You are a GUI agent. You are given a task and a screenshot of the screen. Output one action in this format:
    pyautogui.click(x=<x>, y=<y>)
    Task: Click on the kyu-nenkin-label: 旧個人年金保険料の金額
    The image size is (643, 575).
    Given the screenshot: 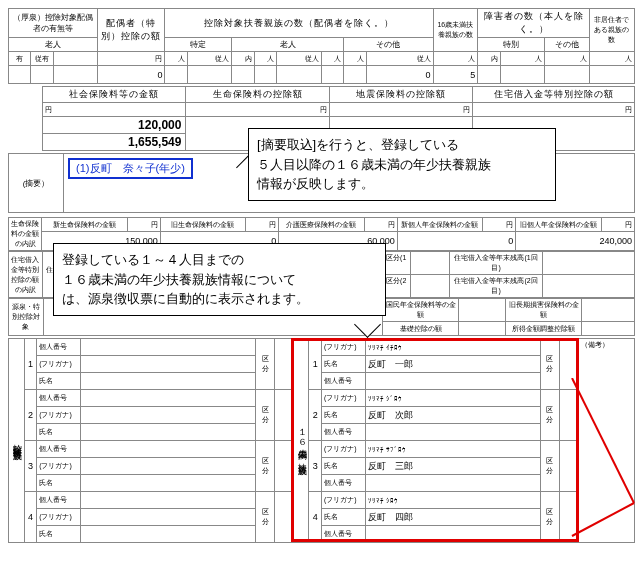 What is the action you would take?
    pyautogui.click(x=558, y=225)
    